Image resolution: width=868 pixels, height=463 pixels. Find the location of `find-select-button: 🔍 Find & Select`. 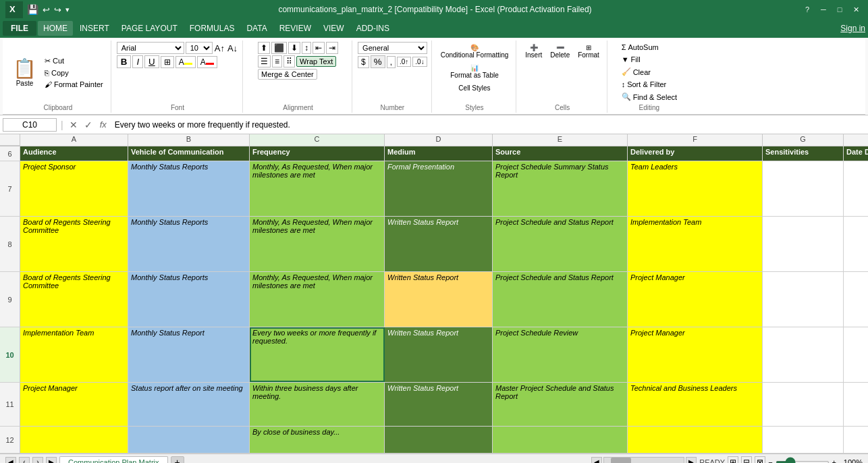

find-select-button: 🔍 Find & Select is located at coordinates (649, 97).